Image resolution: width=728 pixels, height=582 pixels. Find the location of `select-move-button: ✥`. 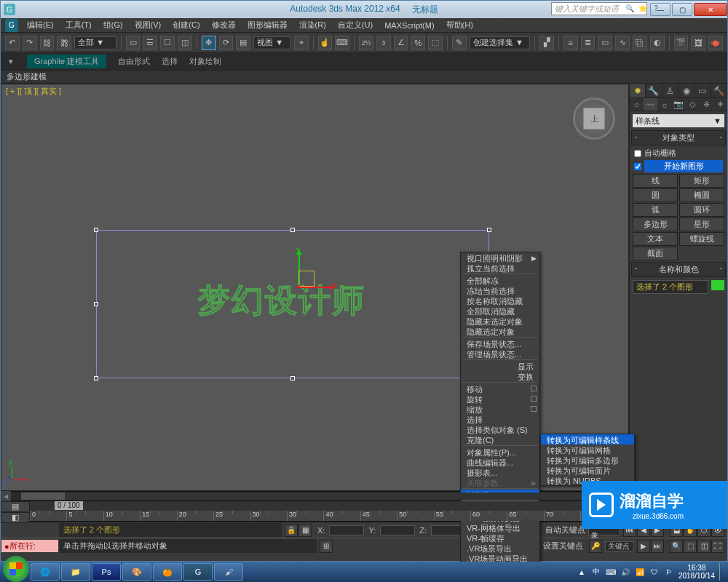

select-move-button: ✥ is located at coordinates (209, 43).